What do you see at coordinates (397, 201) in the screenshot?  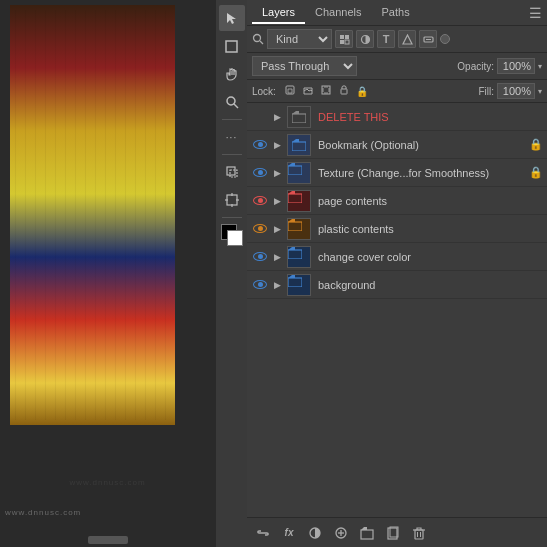 I see `layer-row: ▶ page contents` at bounding box center [397, 201].